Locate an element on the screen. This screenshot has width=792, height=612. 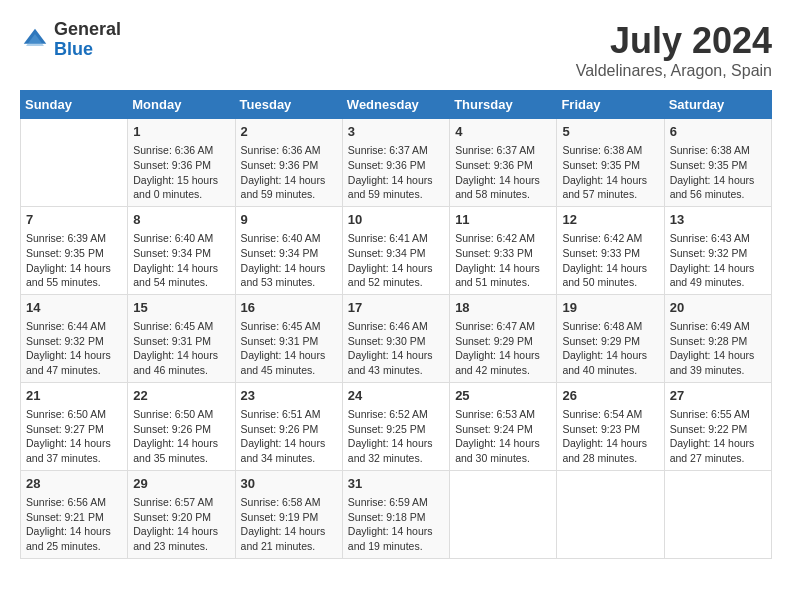
day-info: Sunrise: 6:46 AM Sunset: 9:30 PM Dayligh… is located at coordinates (396, 348).